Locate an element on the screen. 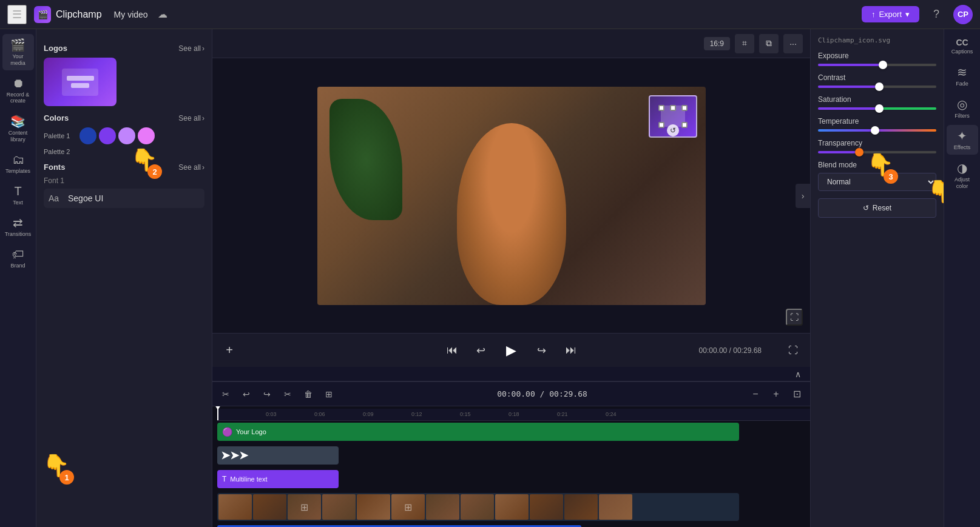  sidebar-item-captions: CC Captions is located at coordinates (962, 46).